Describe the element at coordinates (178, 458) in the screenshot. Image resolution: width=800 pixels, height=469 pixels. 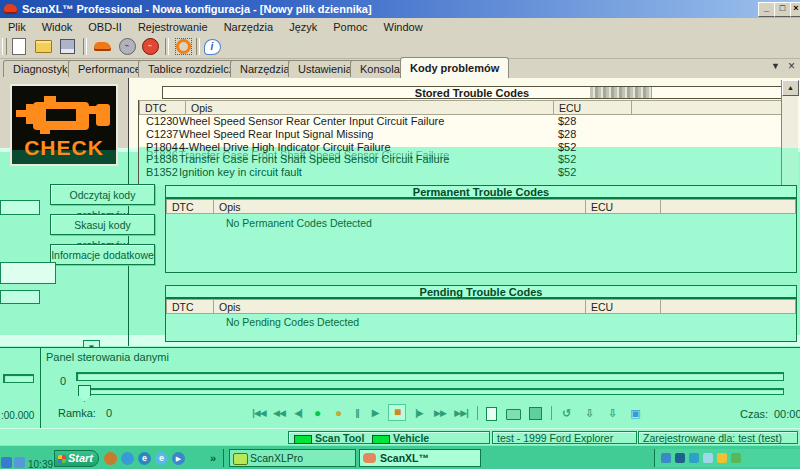
I see `quicklaunch-media-player-icon: ▶` at that location.